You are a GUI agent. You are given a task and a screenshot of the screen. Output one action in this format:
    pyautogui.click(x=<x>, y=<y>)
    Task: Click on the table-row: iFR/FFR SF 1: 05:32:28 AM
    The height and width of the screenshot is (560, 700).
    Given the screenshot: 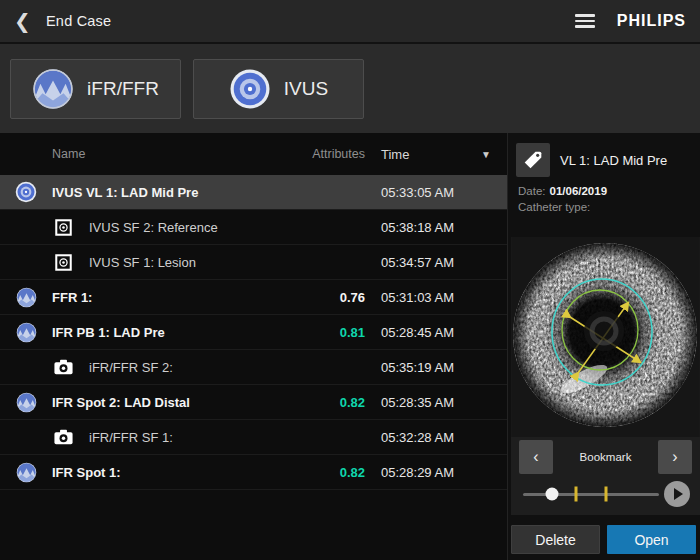 What is the action you would take?
    pyautogui.click(x=254, y=438)
    